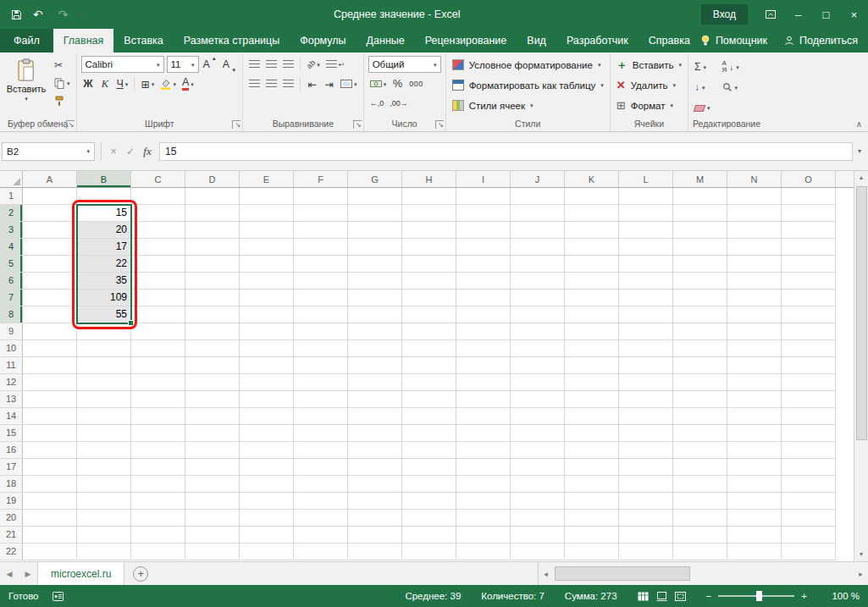 This screenshot has width=868, height=607. Describe the element at coordinates (188, 84) in the screenshot. I see `font-color-button: А▾` at that location.